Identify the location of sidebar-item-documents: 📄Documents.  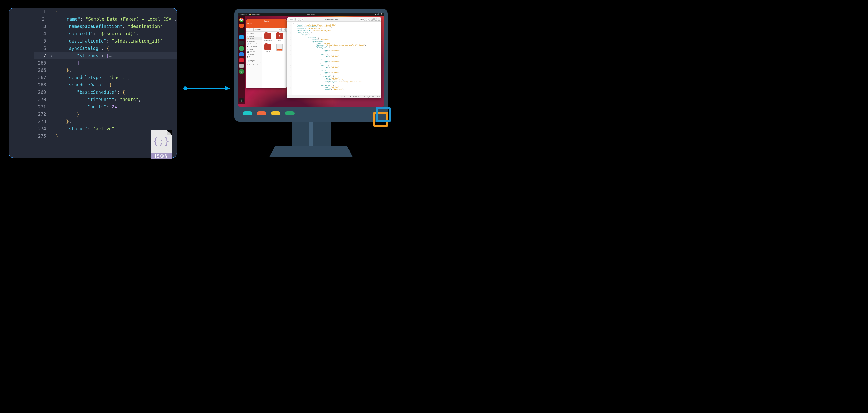
(254, 44).